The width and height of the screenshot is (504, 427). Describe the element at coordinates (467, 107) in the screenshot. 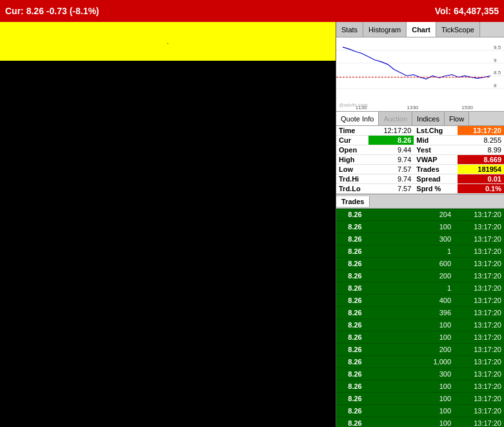

I see `svg-text: 1530` at that location.